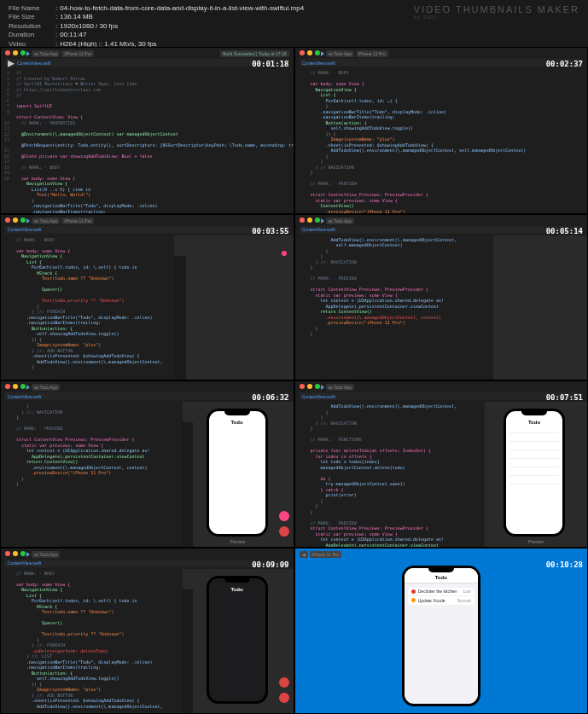 Image resolution: width=588 pixels, height=714 pixels. I want to click on todo-priority: Low, so click(468, 591).